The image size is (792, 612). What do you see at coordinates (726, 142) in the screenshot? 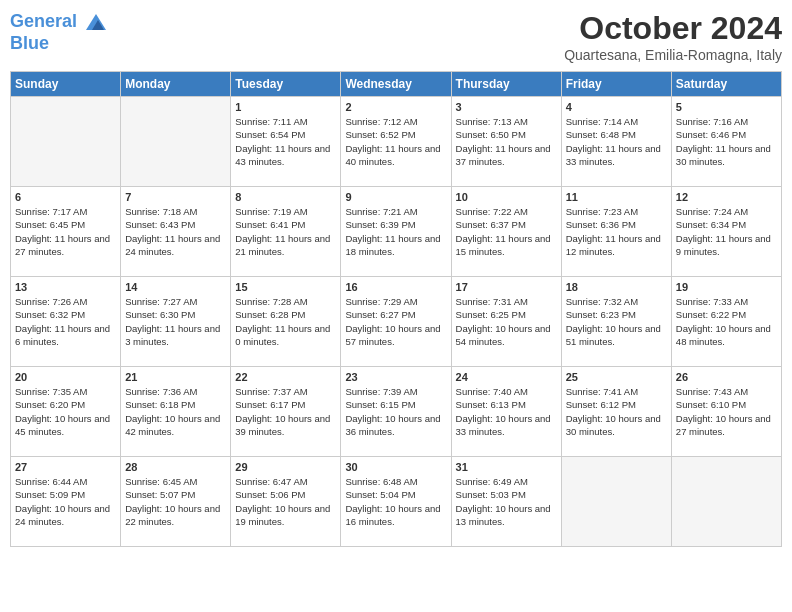
I see `day-info: Sunrise: 7:16 AM Sunset: 6:46 PM Dayligh…` at bounding box center [726, 142].